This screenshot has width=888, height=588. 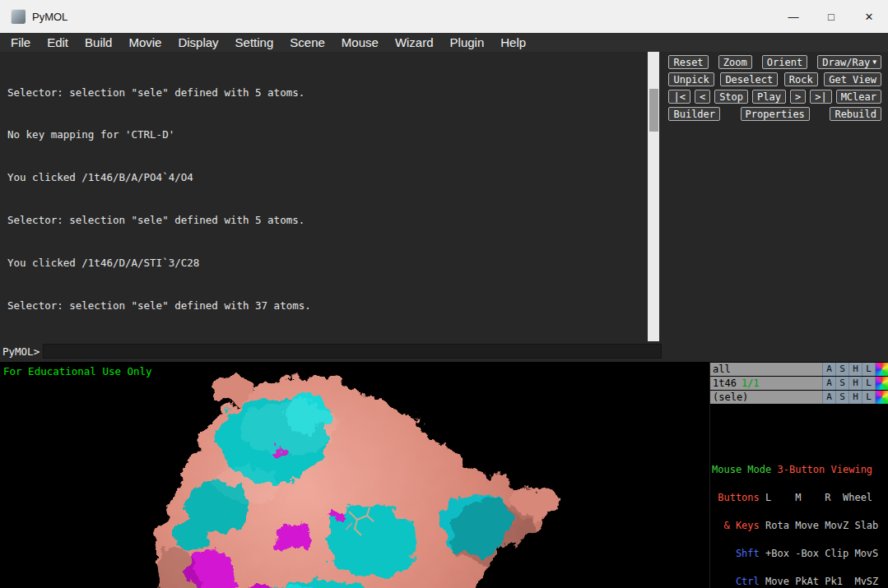 I want to click on deselect-button: Deselect, so click(x=749, y=79).